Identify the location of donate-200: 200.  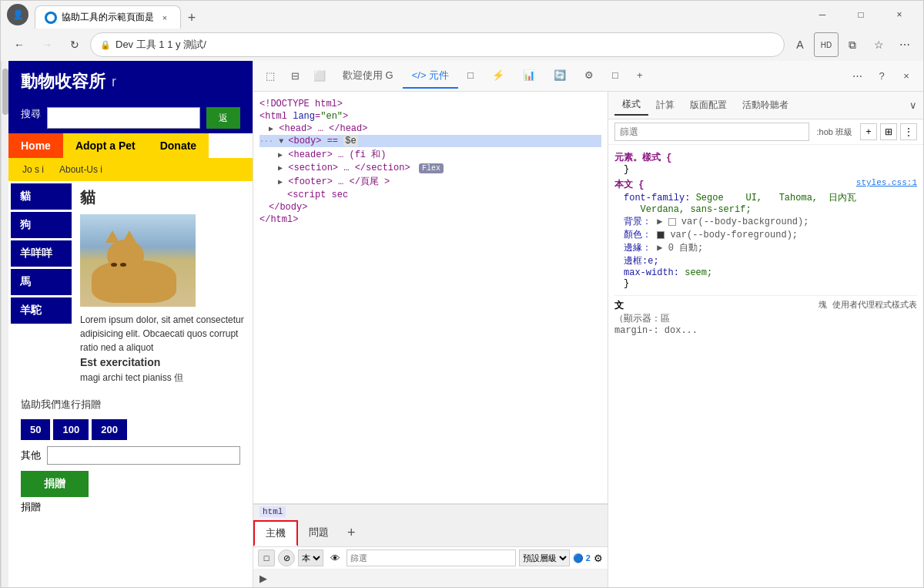
(109, 430).